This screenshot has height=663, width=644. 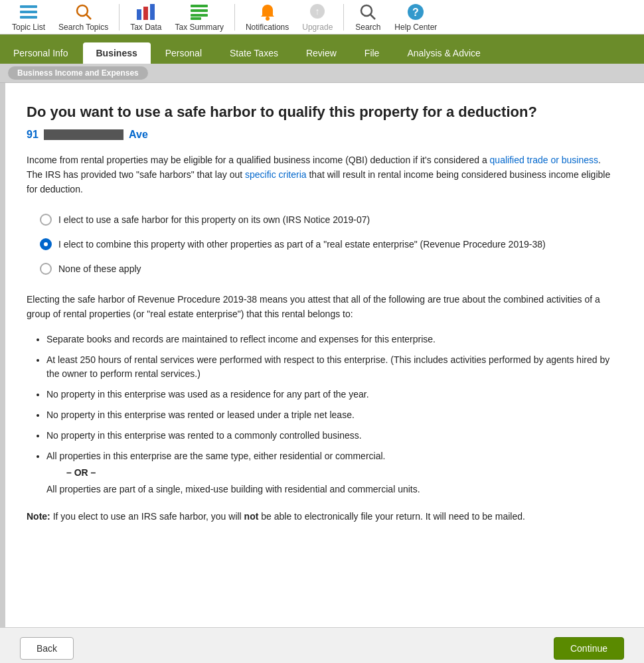 I want to click on continue-button: Continue, so click(x=589, y=648).